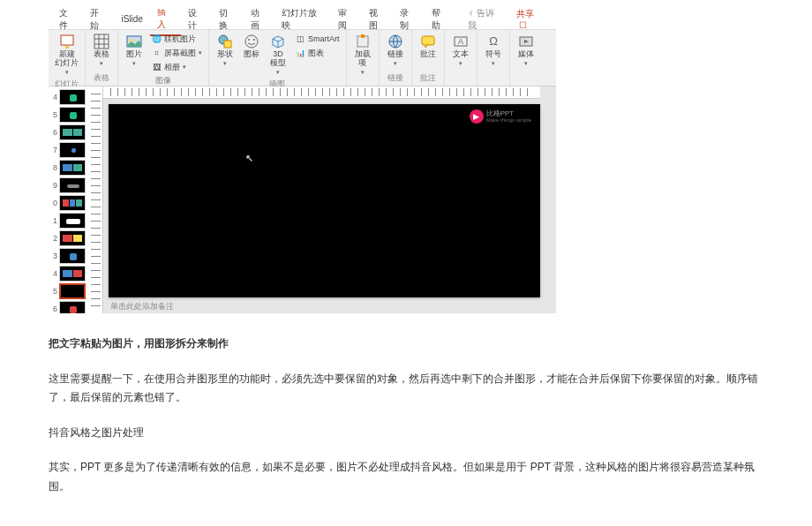 This screenshot has width=812, height=526. Describe the element at coordinates (300, 53) in the screenshot. I see `chart-icon: 📊` at that location.